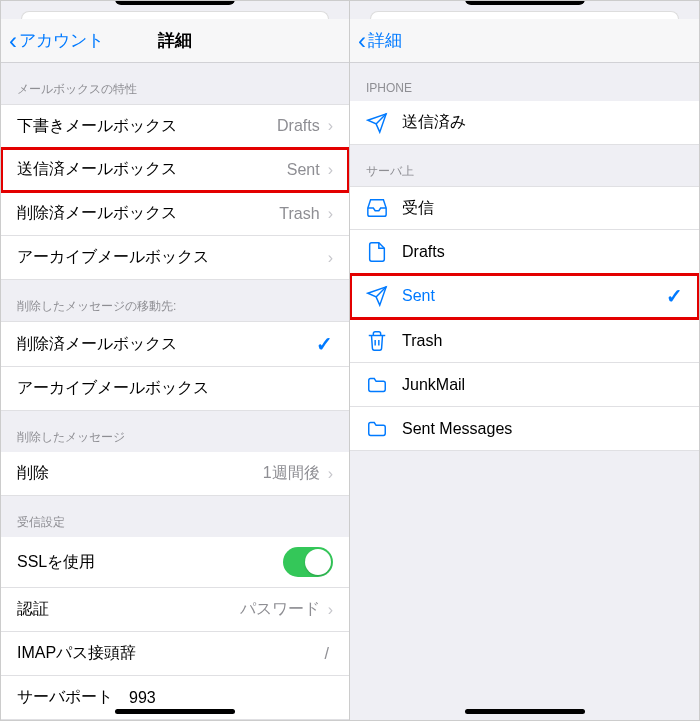 The image size is (700, 721). Describe the element at coordinates (298, 126) in the screenshot. I see `cell-value: Drafts` at that location.